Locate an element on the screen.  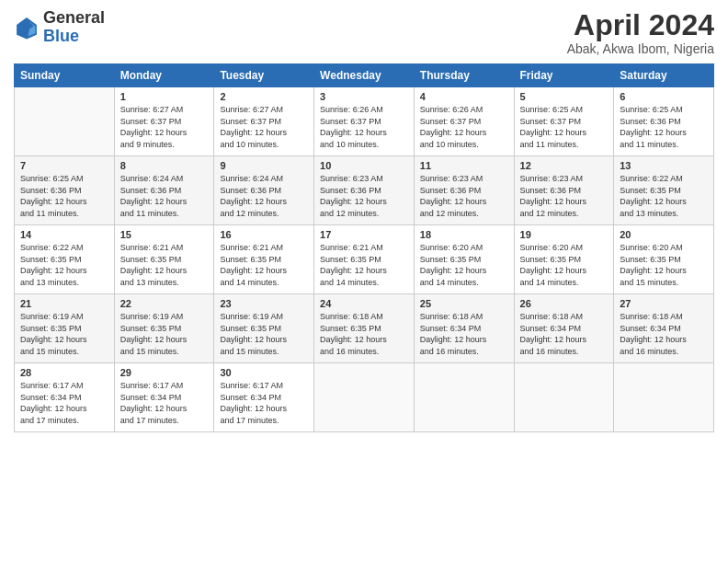
calendar-cell: 26Sunrise: 6:18 AMSunset: 6:34 PMDayligh… is located at coordinates (564, 329).